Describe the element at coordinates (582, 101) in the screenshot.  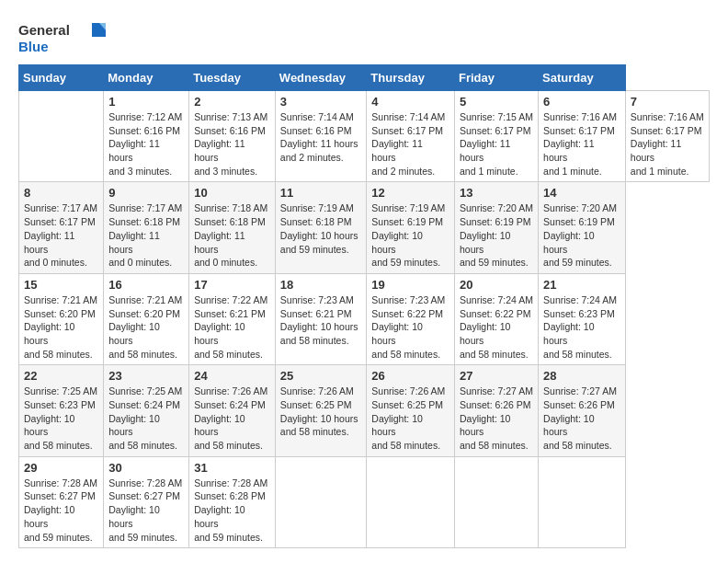
I see `day-number: 6` at that location.